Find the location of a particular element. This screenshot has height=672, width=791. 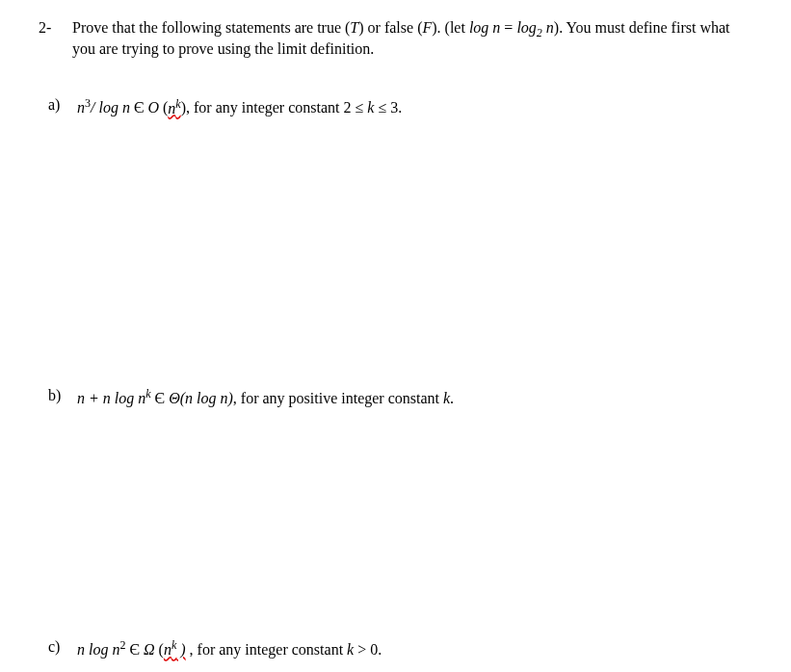

part-c-text: n log n2 Є Ω (nk ) , for any integer con… is located at coordinates (414, 649).